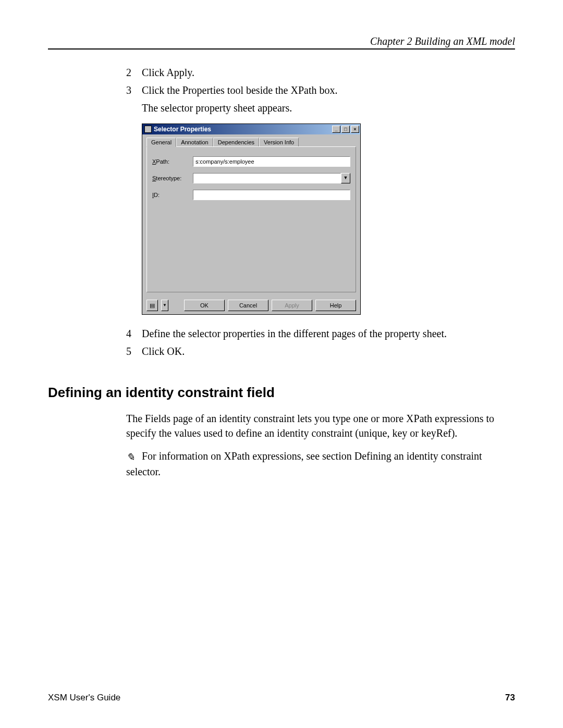 The height and width of the screenshot is (728, 563). I want to click on menu-icon-button: ▤, so click(152, 305).